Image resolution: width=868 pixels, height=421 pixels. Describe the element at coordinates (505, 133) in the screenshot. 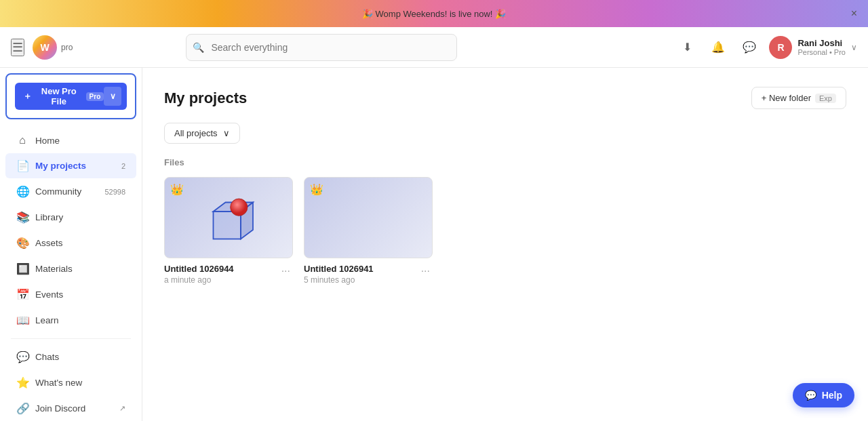

I see `filter-bar: All projects ∨` at that location.